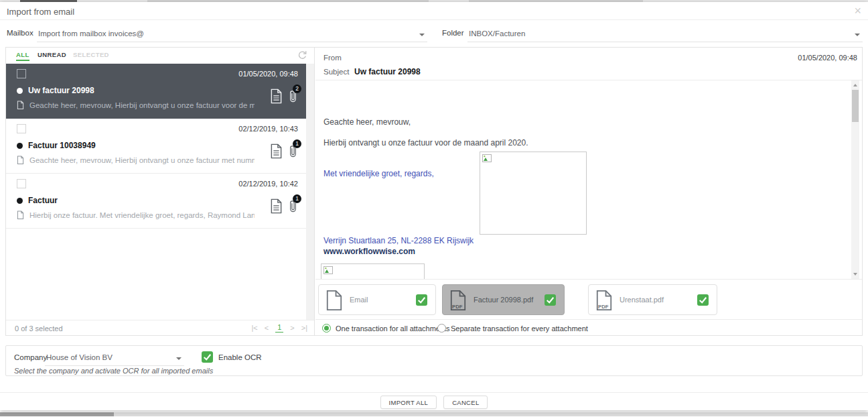  Describe the element at coordinates (442, 329) in the screenshot. I see `radio-unselected-icon` at that location.